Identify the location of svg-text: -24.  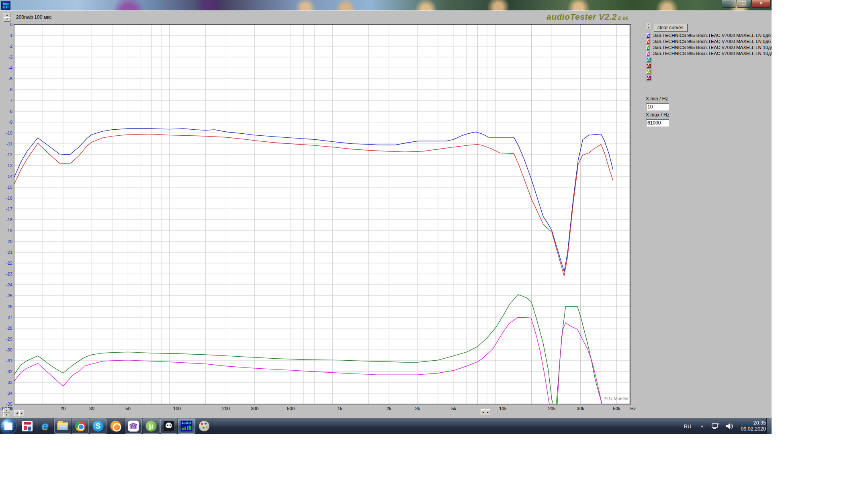
(9, 285).